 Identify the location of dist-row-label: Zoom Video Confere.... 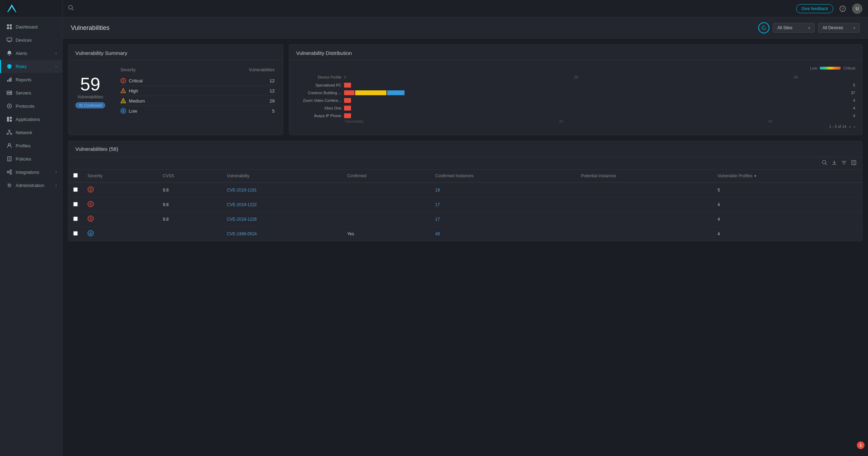
(319, 100).